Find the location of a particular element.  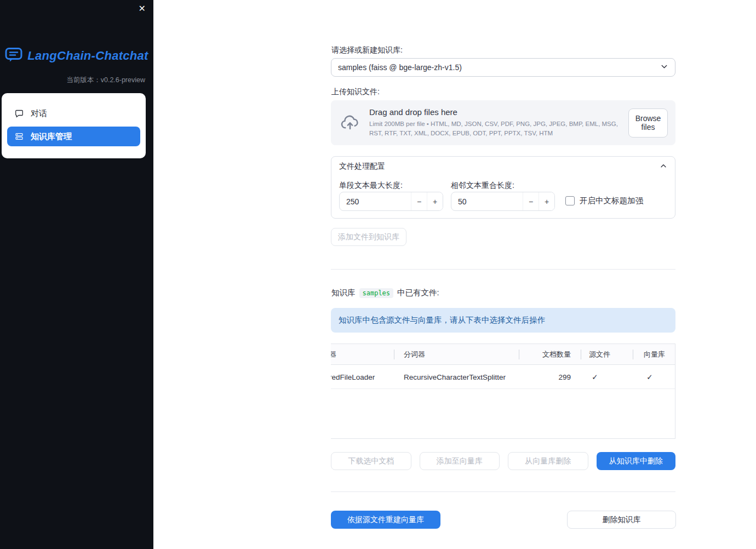

rebuild-vector-store-button: 依据源文件重建向量库 is located at coordinates (386, 519).